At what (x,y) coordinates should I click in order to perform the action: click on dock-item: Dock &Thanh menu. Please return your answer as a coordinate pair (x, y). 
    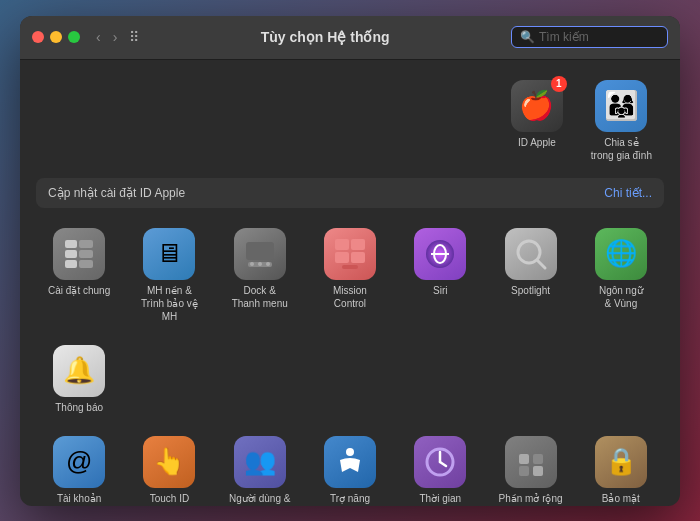
    Looking at the image, I should click on (260, 276).